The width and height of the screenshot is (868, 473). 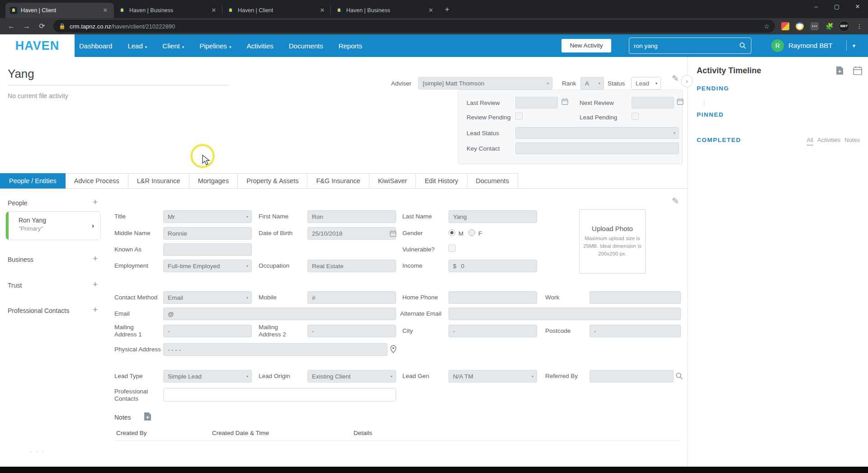 I want to click on chevron-right-icon: ›, so click(x=93, y=225).